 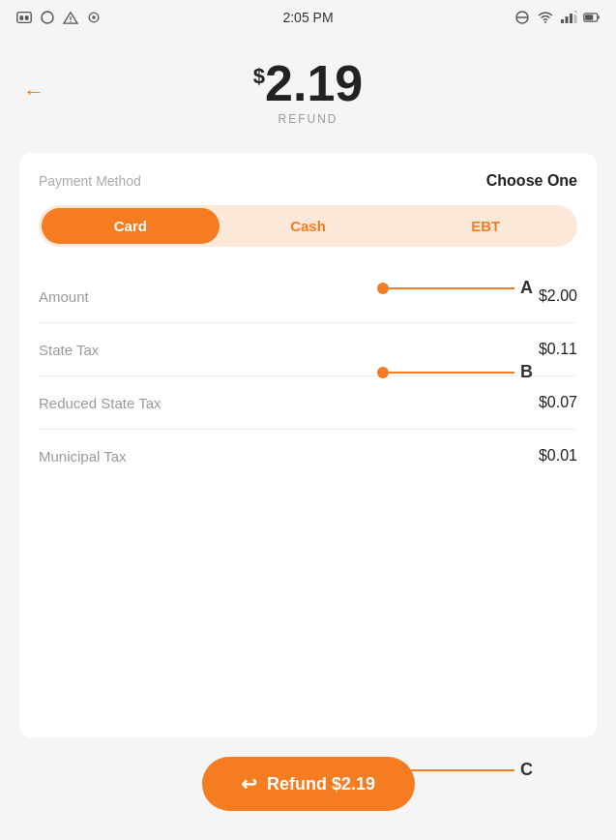 I want to click on wifi-icon, so click(x=545, y=17).